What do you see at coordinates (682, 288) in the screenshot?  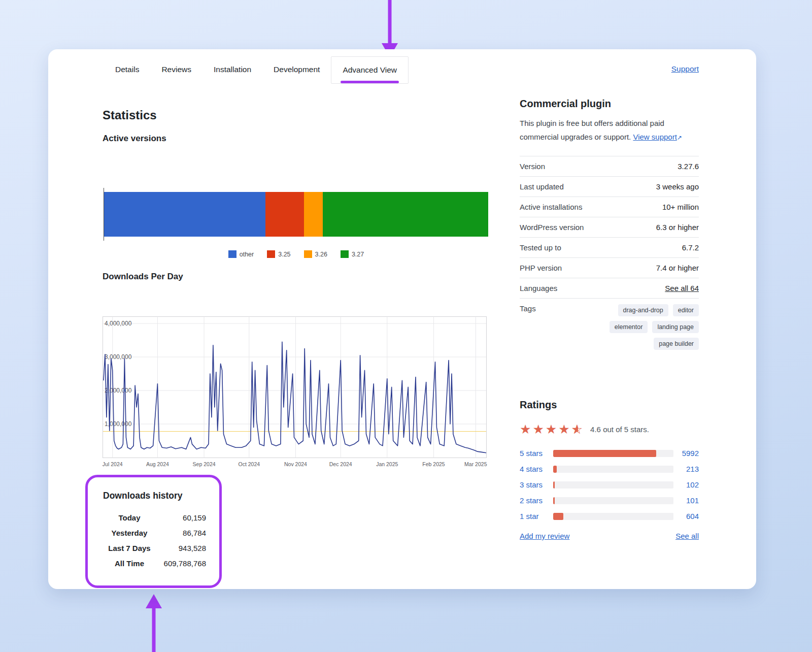 I see `languages-see-all-link: See all 64` at bounding box center [682, 288].